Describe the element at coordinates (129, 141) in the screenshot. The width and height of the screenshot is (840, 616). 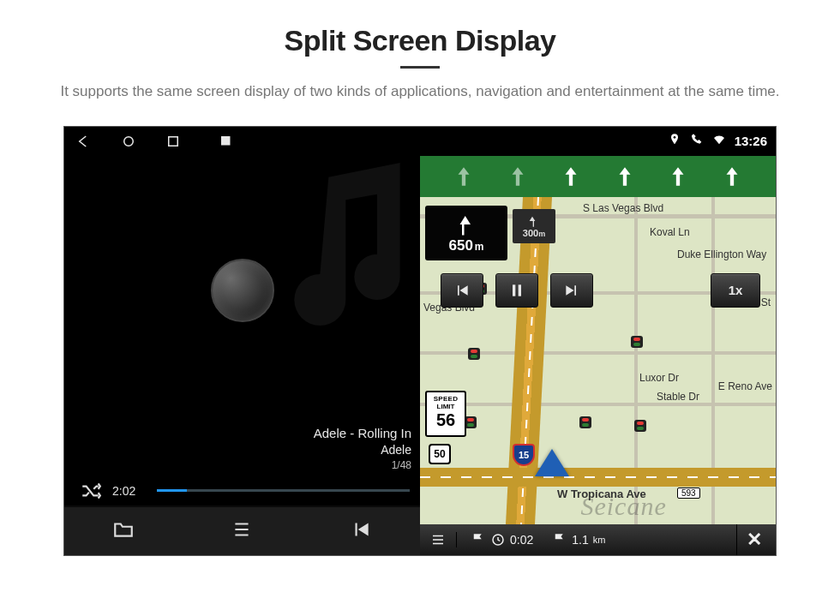
I see `home-icon` at that location.